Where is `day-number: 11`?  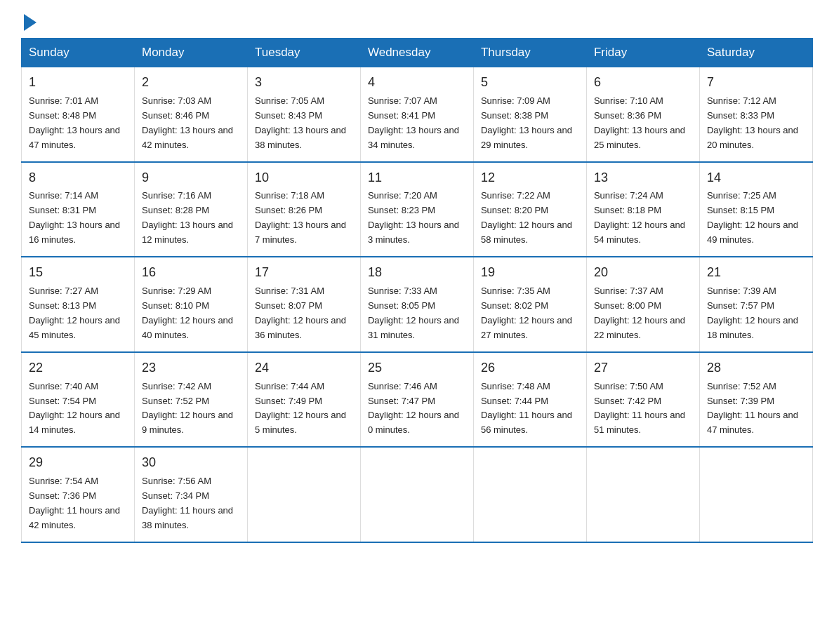 day-number: 11 is located at coordinates (417, 178).